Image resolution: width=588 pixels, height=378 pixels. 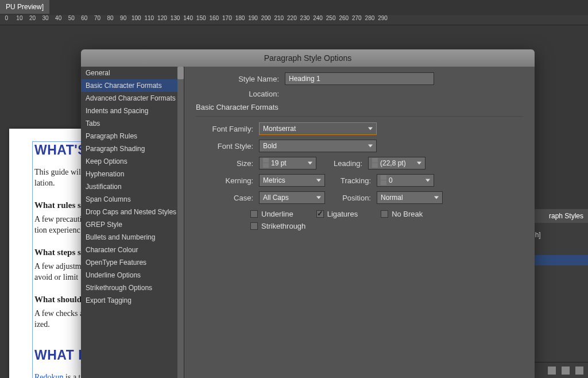 What do you see at coordinates (292, 180) in the screenshot?
I see `kerning-dropdown: Metrics` at bounding box center [292, 180].